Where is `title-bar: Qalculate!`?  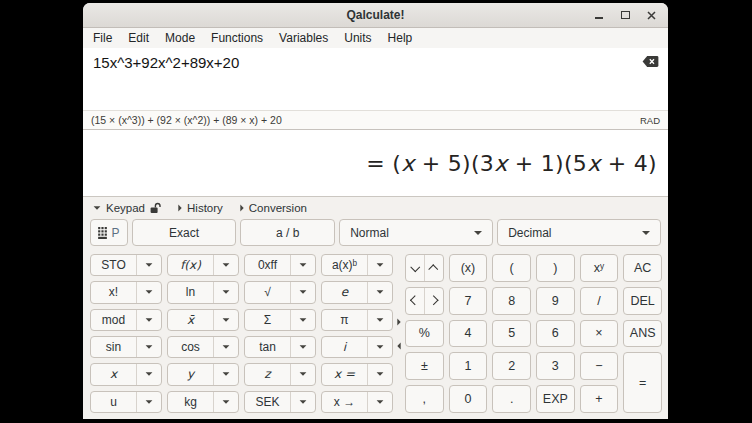
title-bar: Qalculate! is located at coordinates (376, 16).